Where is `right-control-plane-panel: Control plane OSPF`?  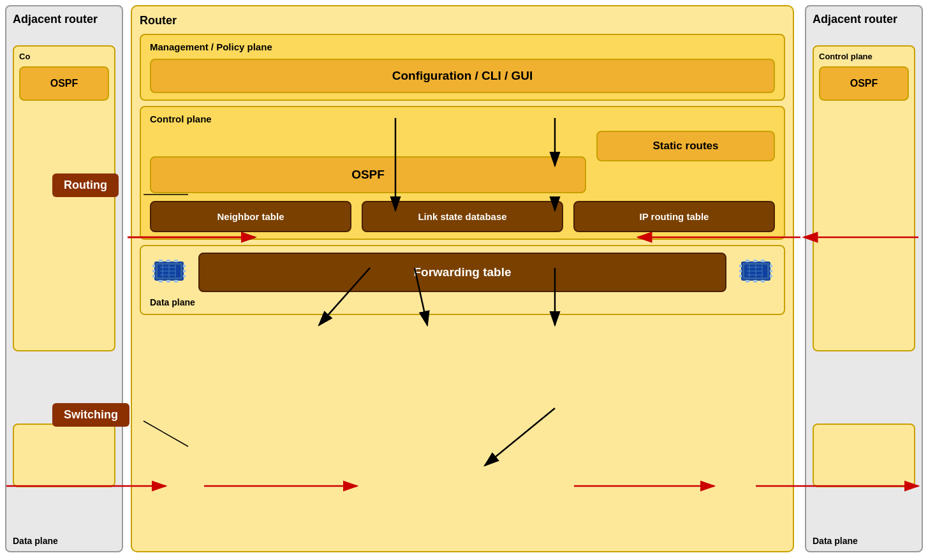 right-control-plane-panel: Control plane OSPF is located at coordinates (864, 198).